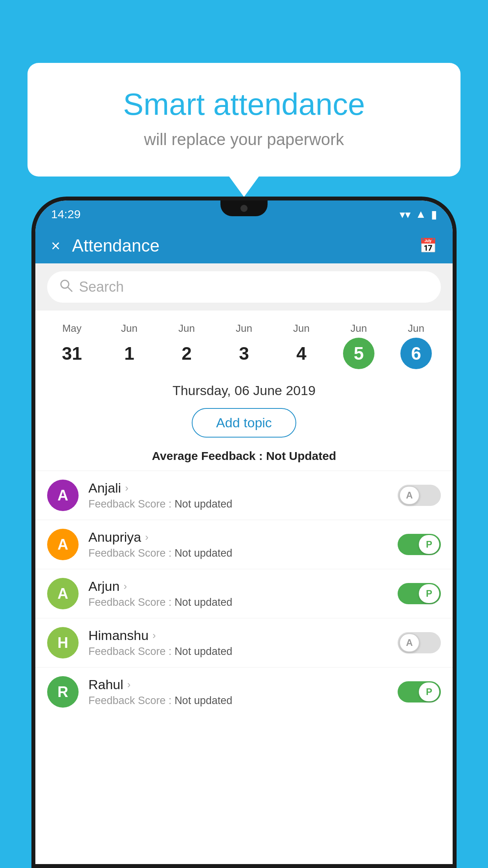 The height and width of the screenshot is (868, 488). What do you see at coordinates (405, 215) in the screenshot?
I see `wifi-icon: ▾▾` at bounding box center [405, 215].